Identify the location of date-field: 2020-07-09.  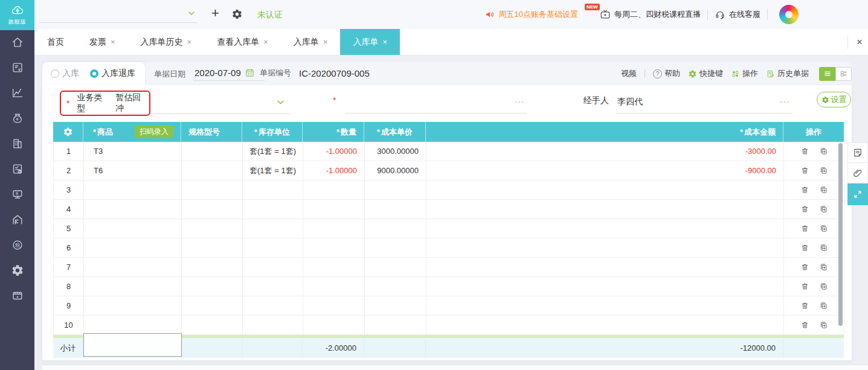
(229, 74).